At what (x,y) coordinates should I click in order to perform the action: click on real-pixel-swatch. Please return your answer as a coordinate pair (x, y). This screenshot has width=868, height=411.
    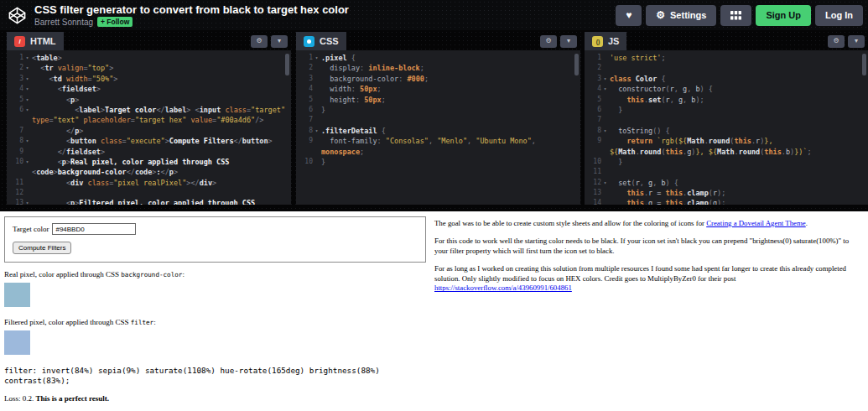
    Looking at the image, I should click on (17, 295).